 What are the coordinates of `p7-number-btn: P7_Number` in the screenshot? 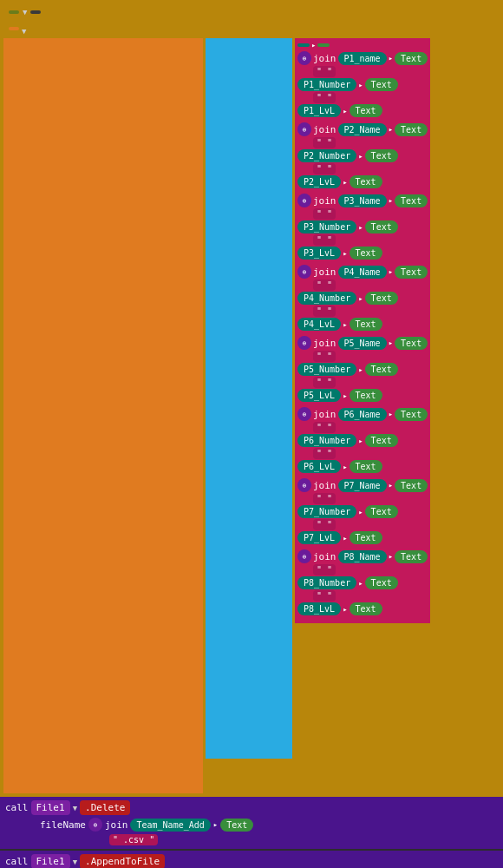 It's located at (327, 512).